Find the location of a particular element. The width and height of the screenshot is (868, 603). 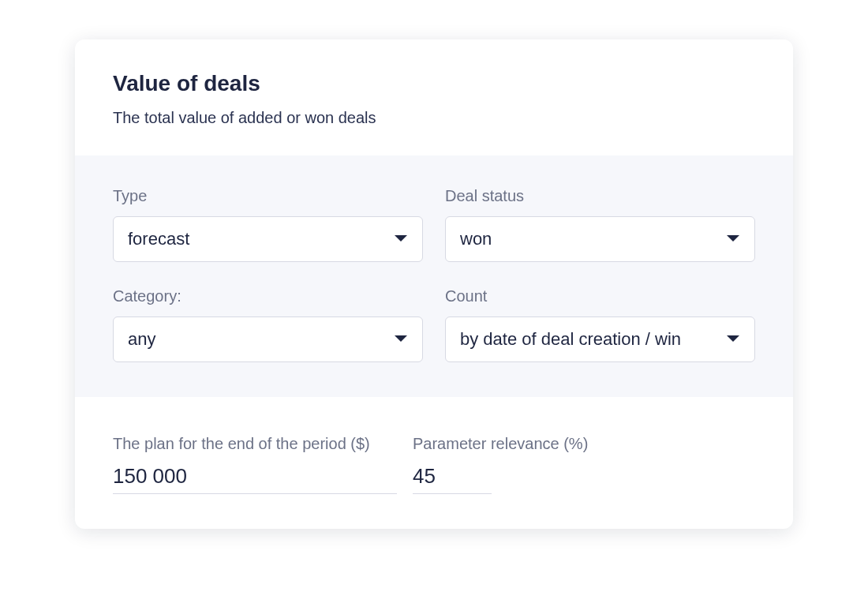

field-label-type: Type is located at coordinates (268, 196).